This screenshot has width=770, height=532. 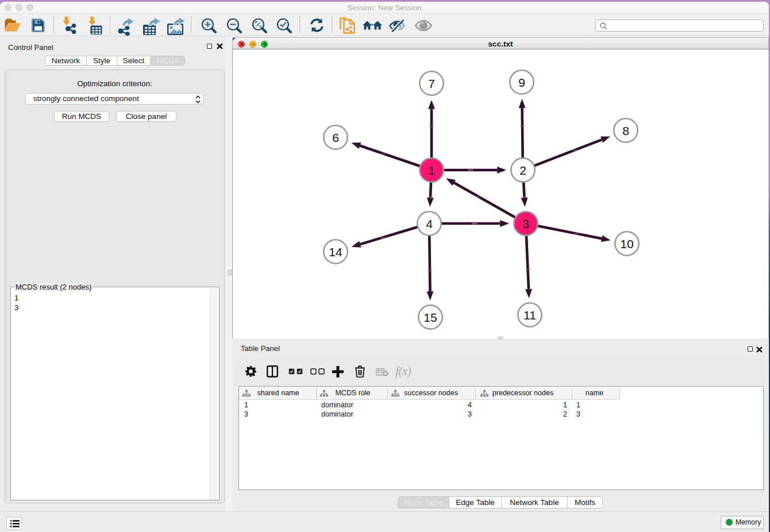 What do you see at coordinates (626, 131) in the screenshot?
I see `svg-text: 8` at bounding box center [626, 131].